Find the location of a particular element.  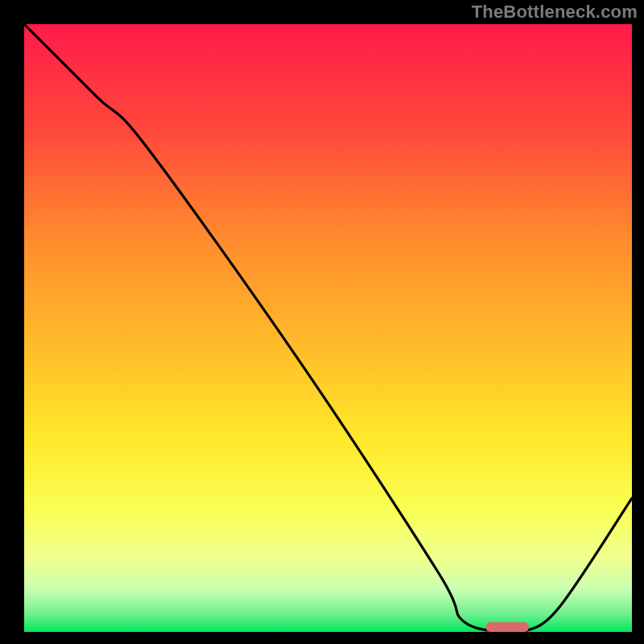

optimal-range-marker is located at coordinates (507, 627).